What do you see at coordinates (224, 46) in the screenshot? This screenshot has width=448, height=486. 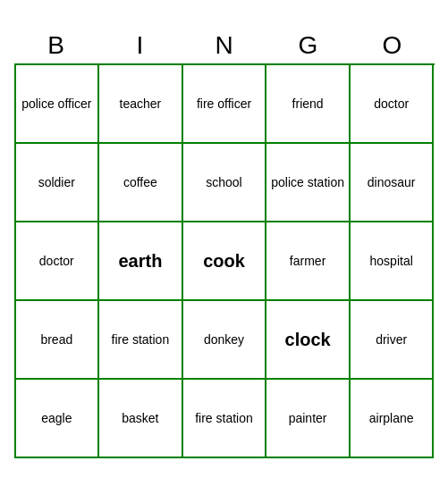 I see `bingo-header: BINGO` at bounding box center [224, 46].